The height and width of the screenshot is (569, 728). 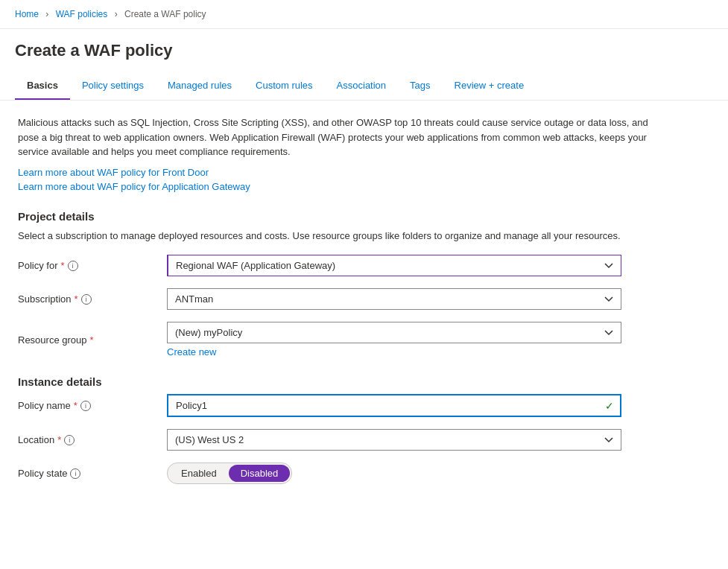 I want to click on subscription-info-icon: i, so click(x=86, y=299).